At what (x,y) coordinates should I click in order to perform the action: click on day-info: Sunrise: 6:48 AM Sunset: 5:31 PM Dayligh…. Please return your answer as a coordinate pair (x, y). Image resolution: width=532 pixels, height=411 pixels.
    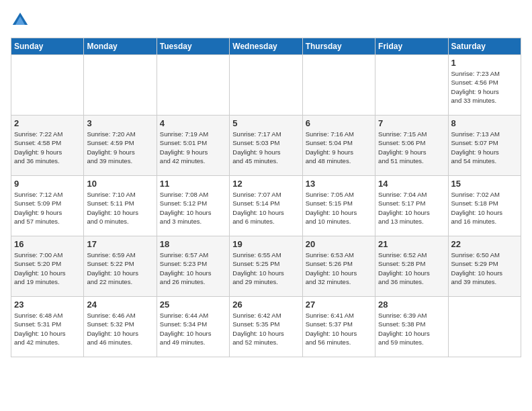
    Looking at the image, I should click on (47, 329).